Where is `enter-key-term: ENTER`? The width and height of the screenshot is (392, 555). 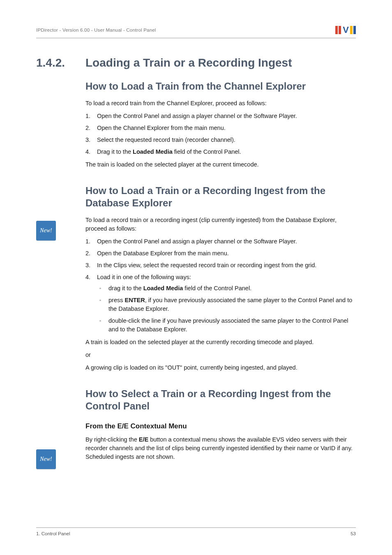
enter-key-term: ENTER is located at coordinates (135, 300).